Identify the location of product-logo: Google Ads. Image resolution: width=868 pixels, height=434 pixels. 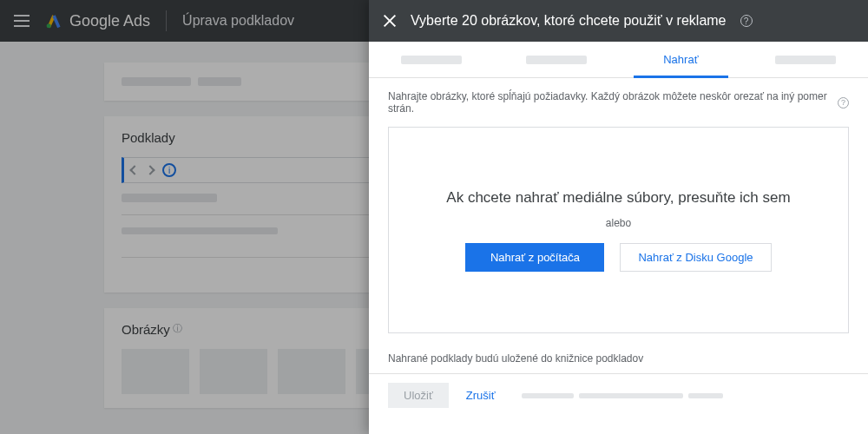
(97, 21).